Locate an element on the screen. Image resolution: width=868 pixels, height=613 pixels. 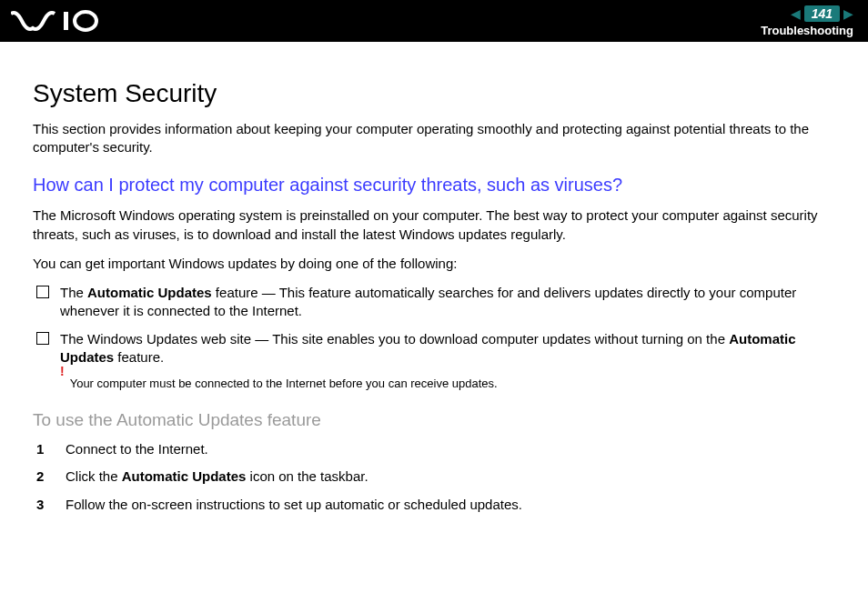
step-number: 1 is located at coordinates (43, 449).